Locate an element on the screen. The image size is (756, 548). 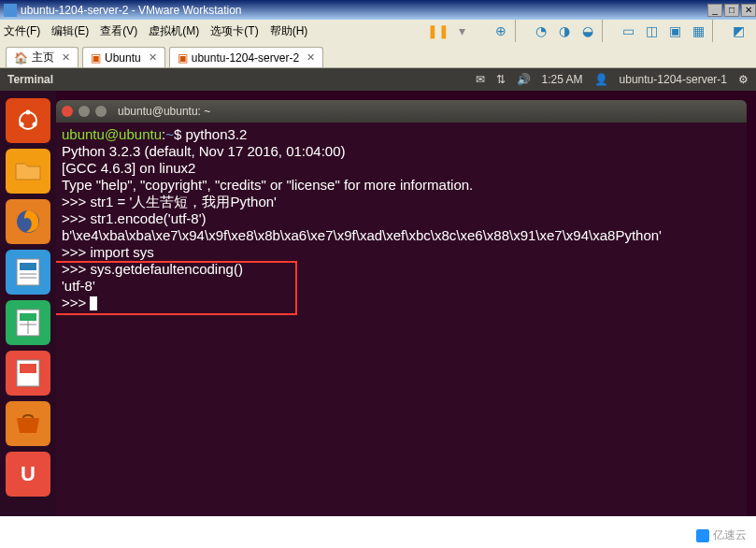
clock: 1:25 AM is located at coordinates (563, 79).